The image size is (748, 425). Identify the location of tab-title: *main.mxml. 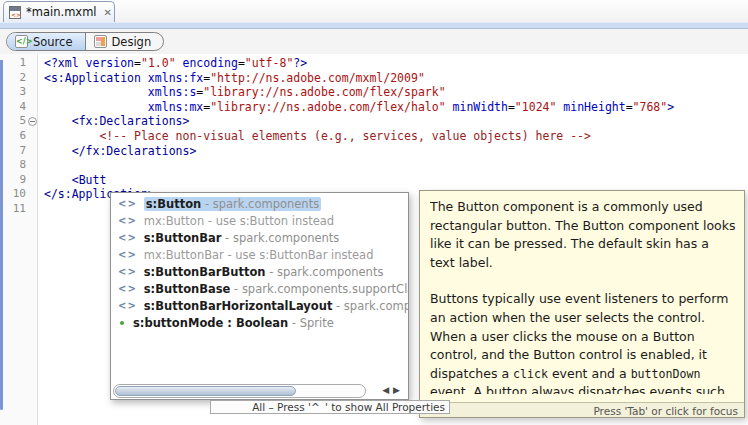
(62, 12).